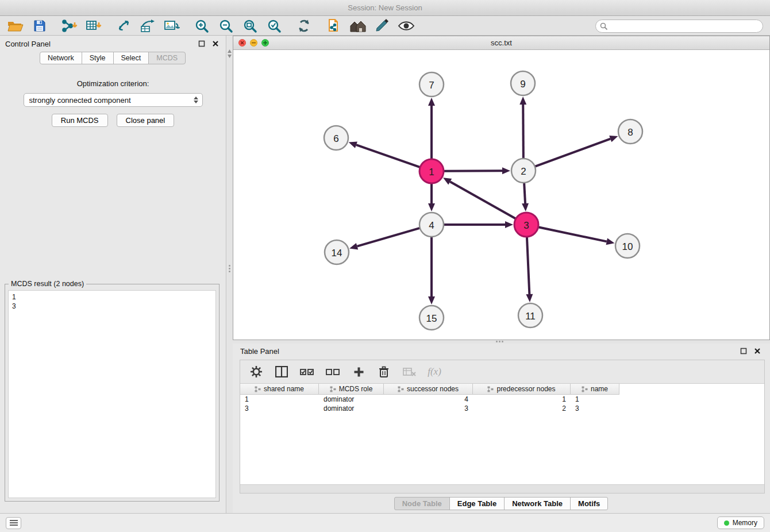 The image size is (770, 532). What do you see at coordinates (131, 58) in the screenshot?
I see `tab-select: Select` at bounding box center [131, 58].